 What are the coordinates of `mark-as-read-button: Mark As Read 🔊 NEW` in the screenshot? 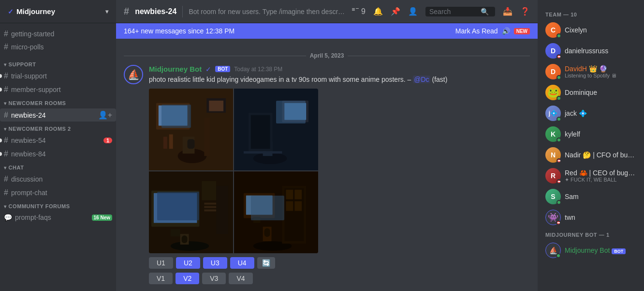 It's located at (493, 31).